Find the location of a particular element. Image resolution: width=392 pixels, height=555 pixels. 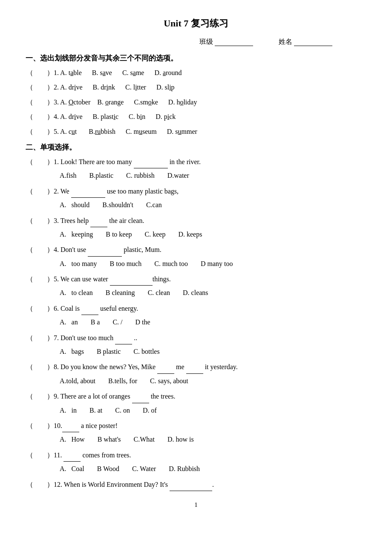

section2-title: 二、单项选择。 is located at coordinates (196, 147).